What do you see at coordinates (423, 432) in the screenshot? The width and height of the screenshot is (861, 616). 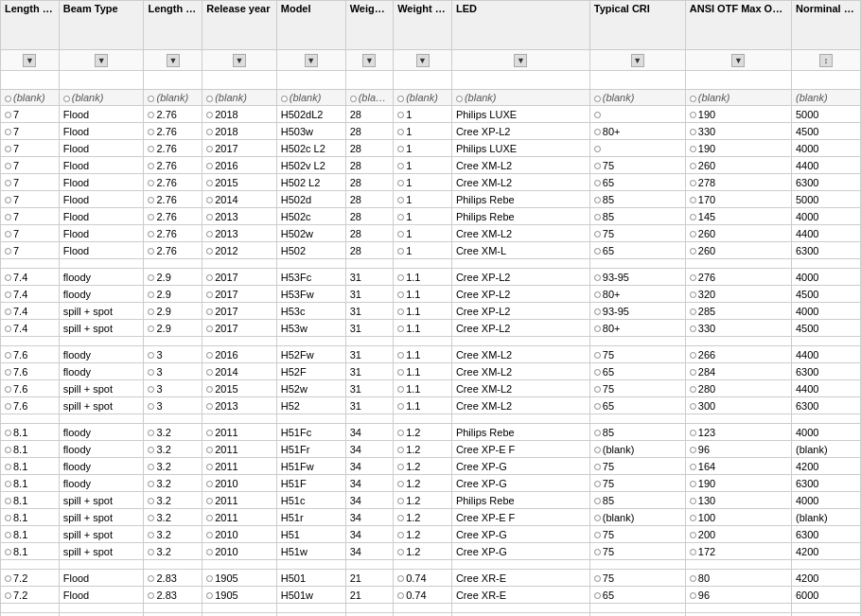 I see `table-cell: 1.2` at bounding box center [423, 432].